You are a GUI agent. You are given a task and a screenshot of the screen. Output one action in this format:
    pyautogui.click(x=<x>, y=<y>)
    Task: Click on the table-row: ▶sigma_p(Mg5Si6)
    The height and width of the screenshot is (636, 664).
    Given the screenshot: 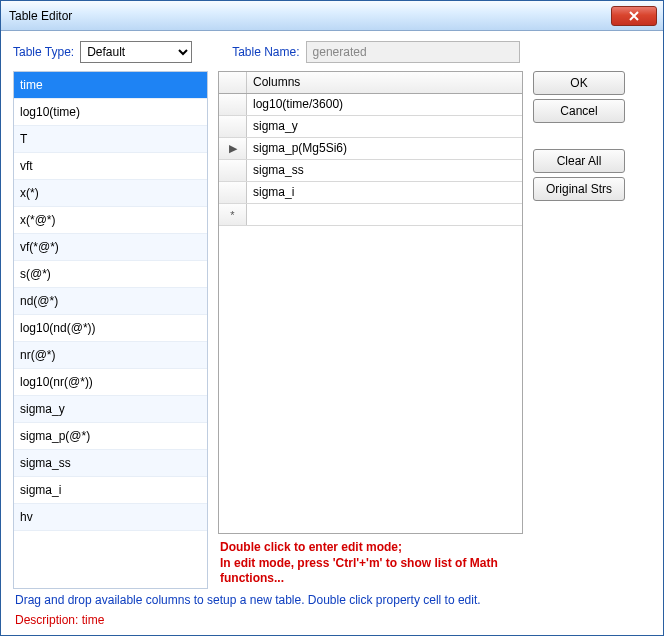 What is the action you would take?
    pyautogui.click(x=370, y=149)
    